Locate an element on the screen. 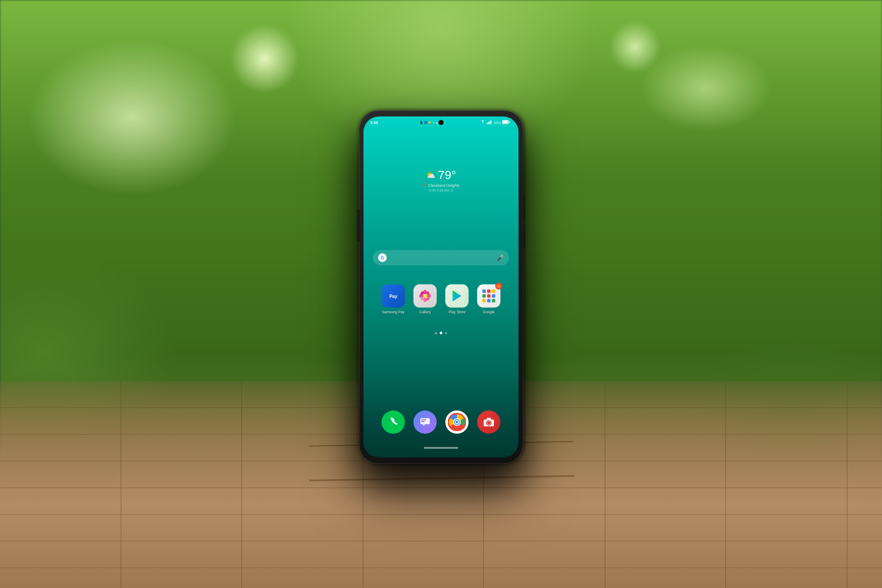  status-time: 5:55 is located at coordinates (374, 123).